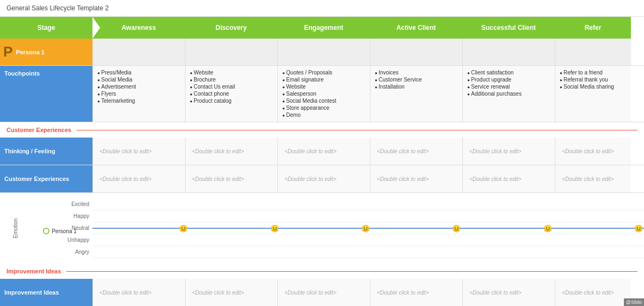  What do you see at coordinates (416, 151) in the screenshot?
I see `thinking-active: <Double click to edit>` at bounding box center [416, 151].